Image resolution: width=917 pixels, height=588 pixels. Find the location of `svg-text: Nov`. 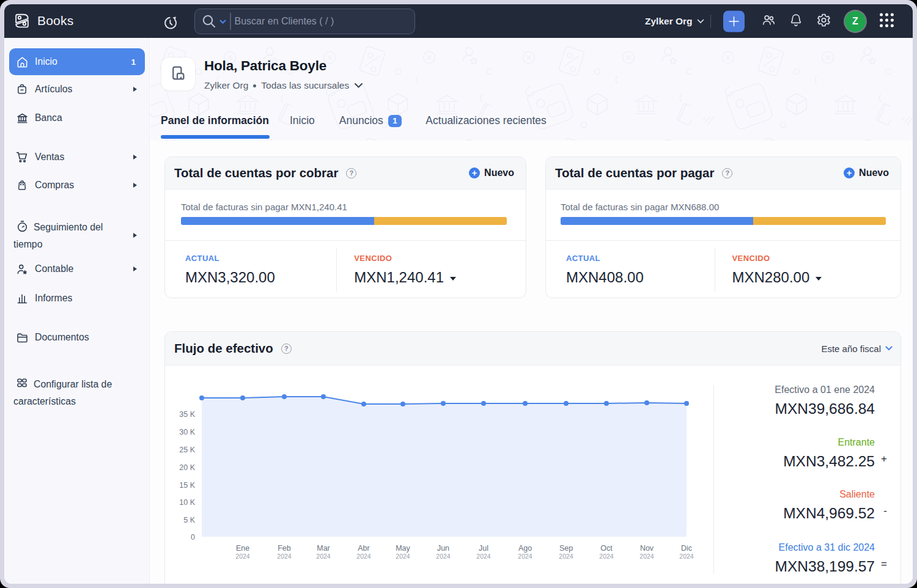

svg-text: Nov is located at coordinates (647, 548).